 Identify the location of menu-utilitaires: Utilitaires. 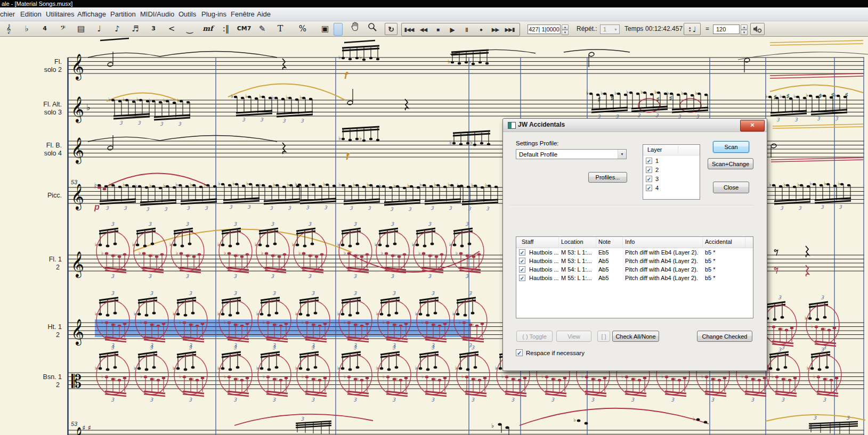
(60, 14).